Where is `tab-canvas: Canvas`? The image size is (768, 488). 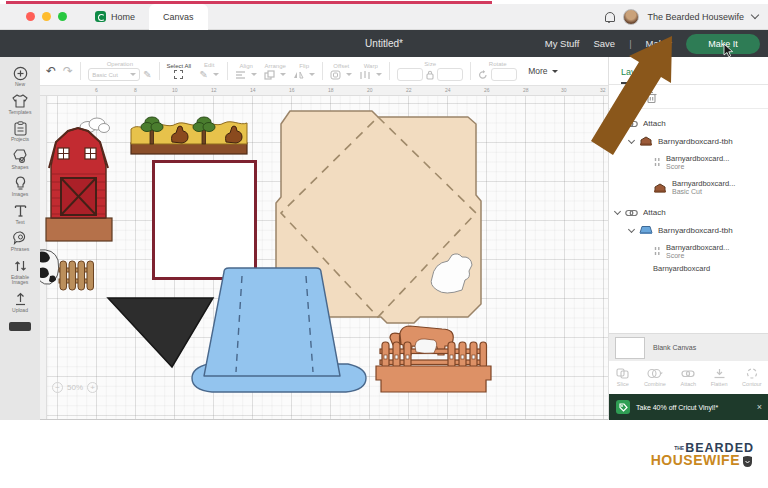 tab-canvas: Canvas is located at coordinates (178, 17).